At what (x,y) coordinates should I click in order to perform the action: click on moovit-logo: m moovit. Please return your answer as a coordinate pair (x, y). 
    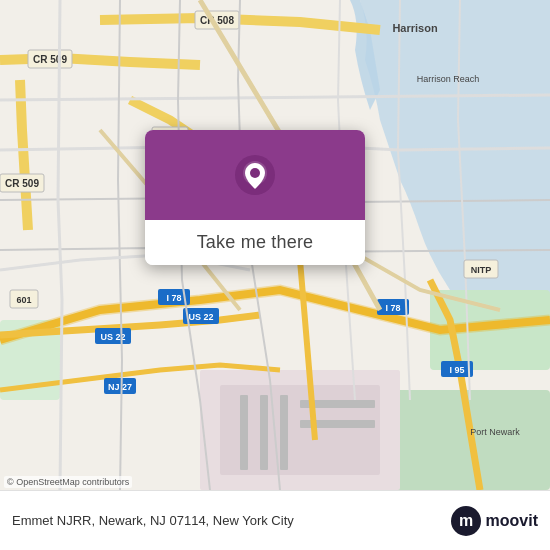
    Looking at the image, I should click on (494, 521).